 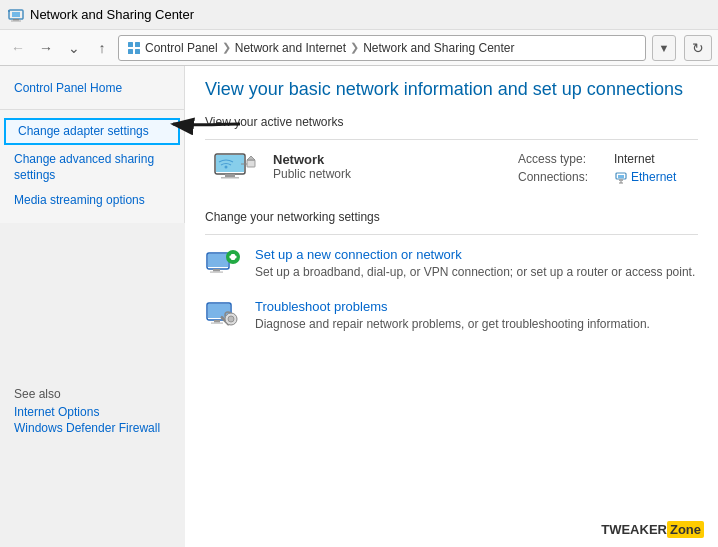 What do you see at coordinates (452, 90) in the screenshot?
I see `page-title: View your basic network information and …` at bounding box center [452, 90].